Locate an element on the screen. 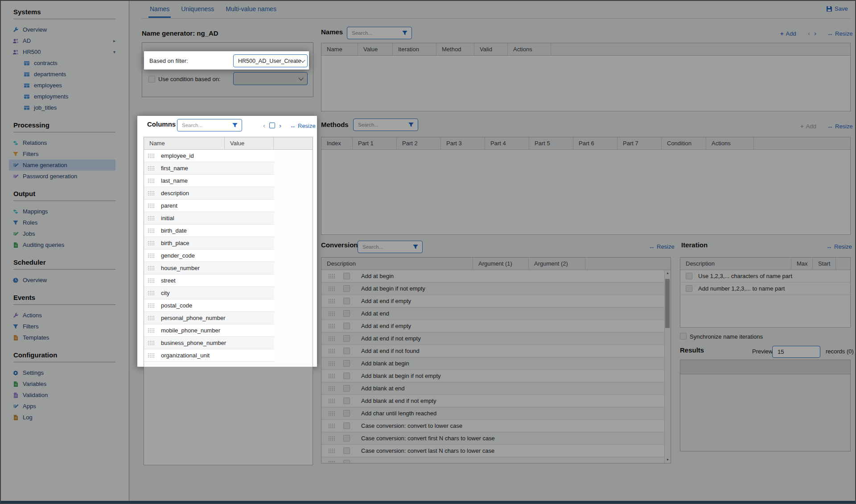 The height and width of the screenshot is (504, 856). sidebar-item-contracts: contracts is located at coordinates (62, 63).